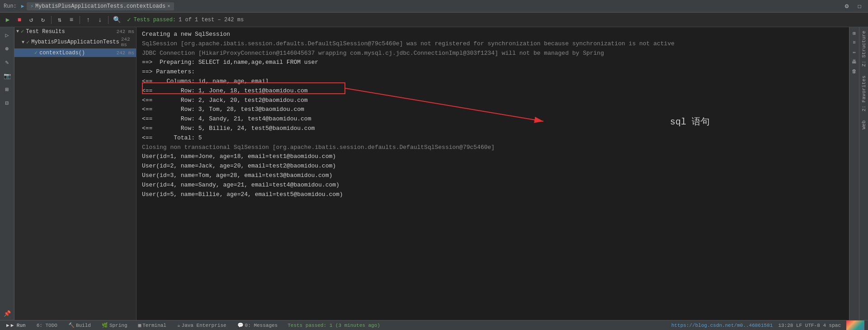  I want to click on todo-tab: 6: TODO, so click(47, 325).